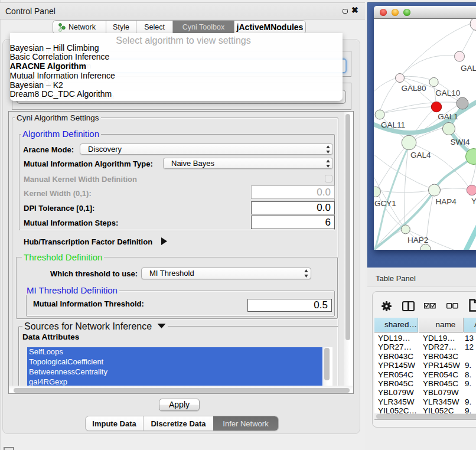 This screenshot has height=450, width=476. What do you see at coordinates (446, 202) in the screenshot?
I see `svg-text: HAP4` at bounding box center [446, 202].